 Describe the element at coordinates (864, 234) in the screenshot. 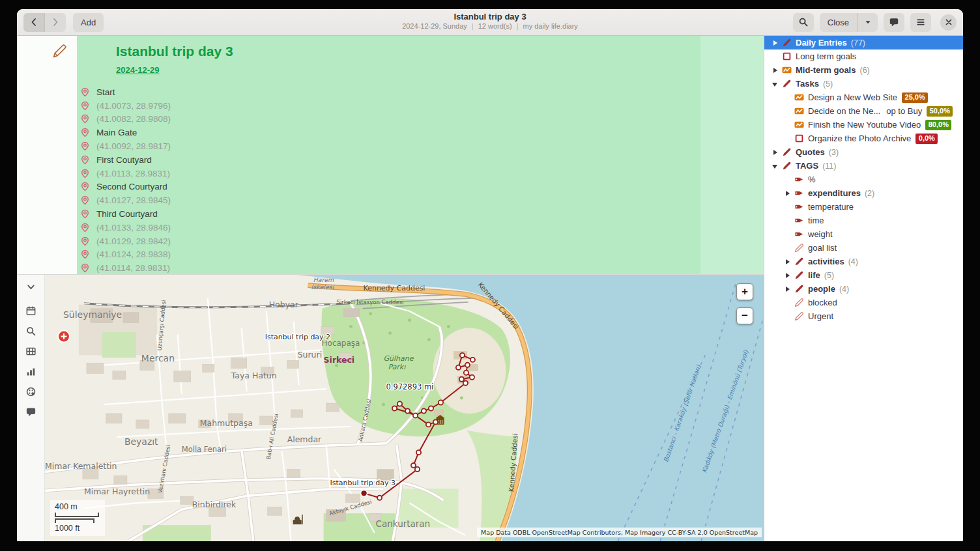

I see `tree-item-weight: weight` at that location.